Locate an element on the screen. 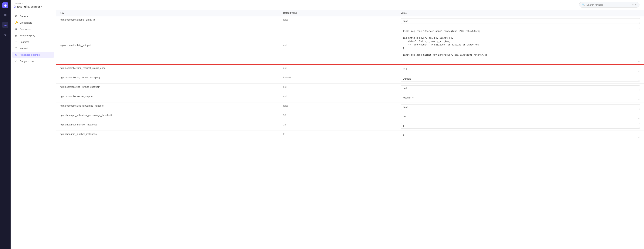  sidebar-item-credentials: 🔑 Credentials is located at coordinates (33, 23).